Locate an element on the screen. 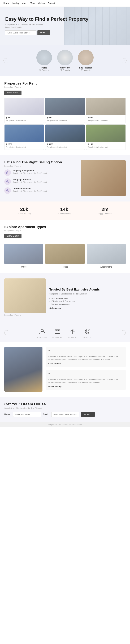 Image resolution: width=130 pixels, height=644 pixels. service-mortgage-text: Mortgage Services Sample text. Click to … is located at coordinates (30, 181).